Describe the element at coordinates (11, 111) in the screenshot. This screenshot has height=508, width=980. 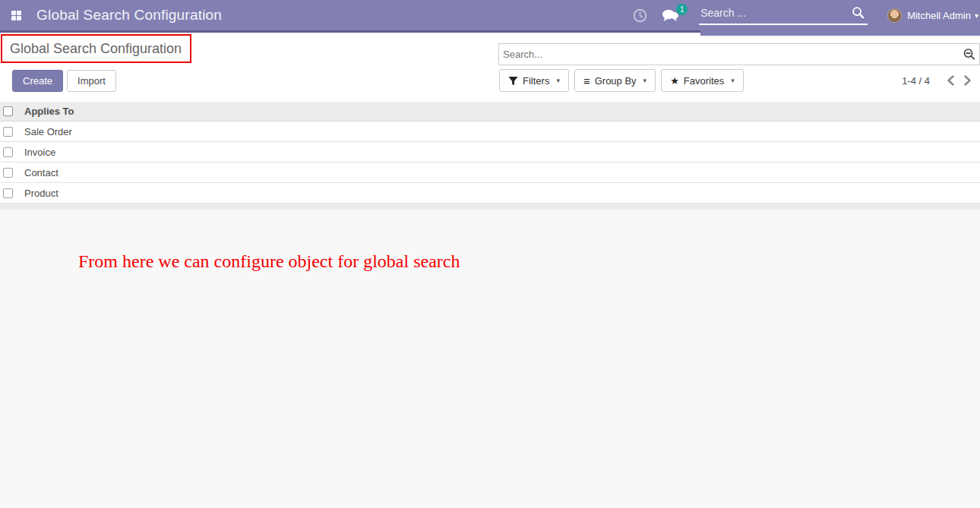
I see `header-checkbox-cell` at that location.